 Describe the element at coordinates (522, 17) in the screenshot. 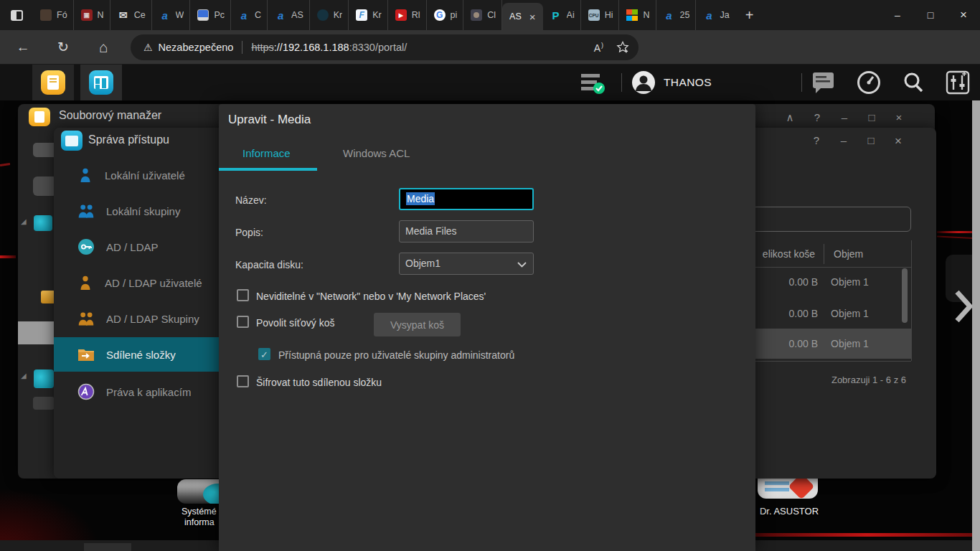

I see `browser-tab-active: AS×` at that location.